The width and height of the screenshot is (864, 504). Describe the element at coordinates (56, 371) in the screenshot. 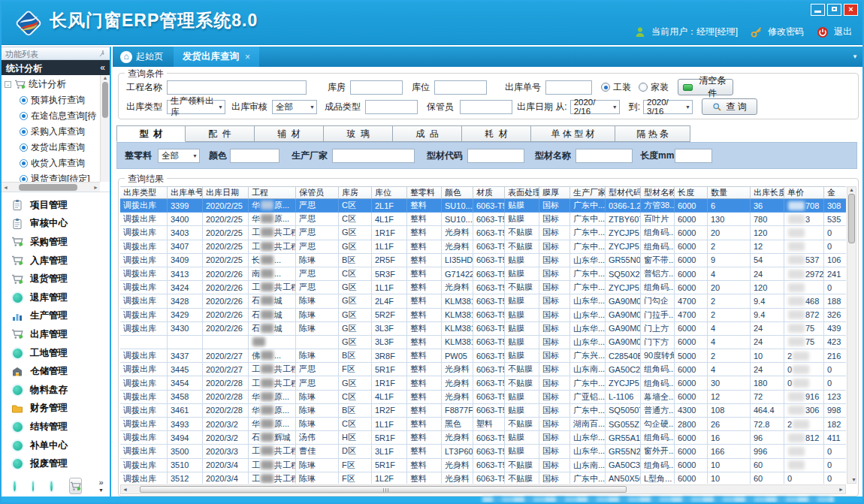

I see `sidebar-item-9: 仓储管理` at that location.